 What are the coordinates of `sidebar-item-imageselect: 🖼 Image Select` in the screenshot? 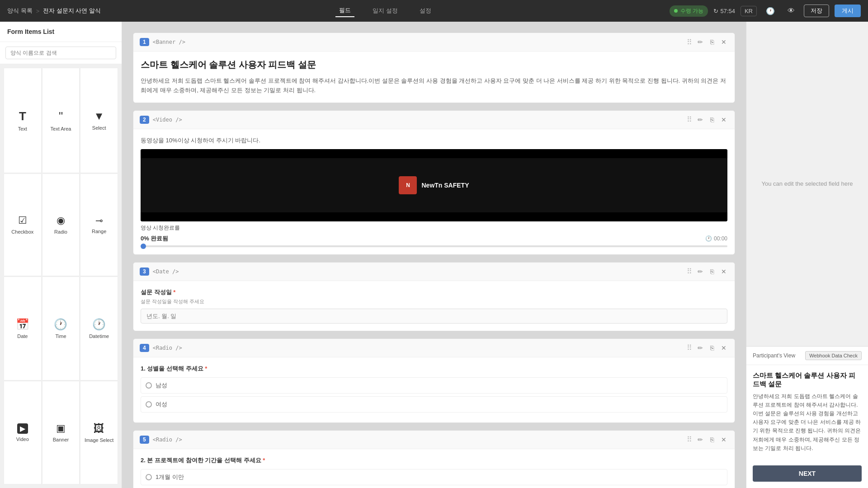 It's located at (99, 433).